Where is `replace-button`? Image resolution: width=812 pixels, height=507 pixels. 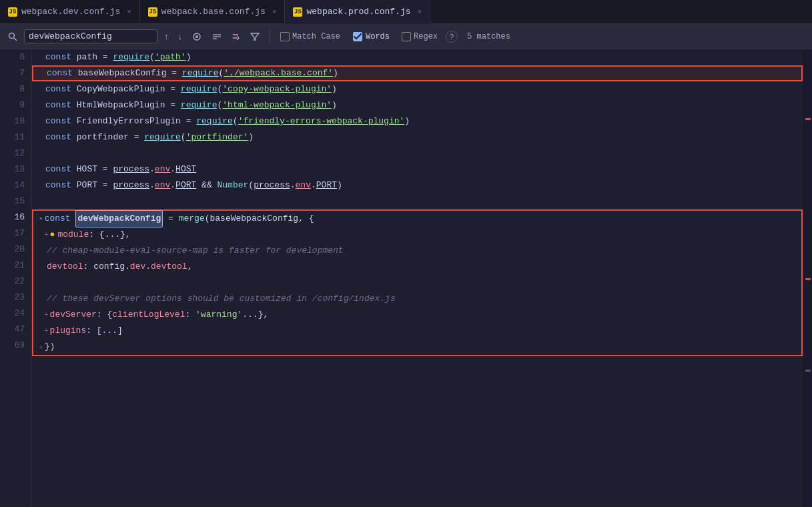
replace-button is located at coordinates (236, 37).